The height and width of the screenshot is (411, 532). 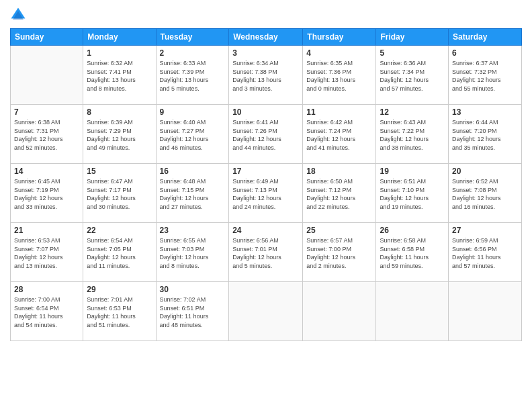 I want to click on day-info: Sunrise: 6:59 AM Sunset: 6:56 PM Dayligh…, so click(x=485, y=253).